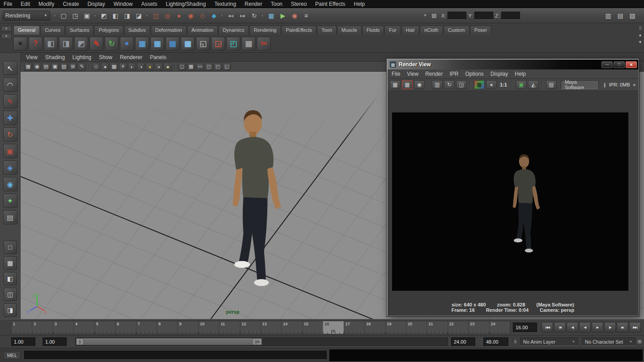 This screenshot has width=644, height=362. Describe the element at coordinates (25, 4) in the screenshot. I see `menu-item: Edit` at that location.